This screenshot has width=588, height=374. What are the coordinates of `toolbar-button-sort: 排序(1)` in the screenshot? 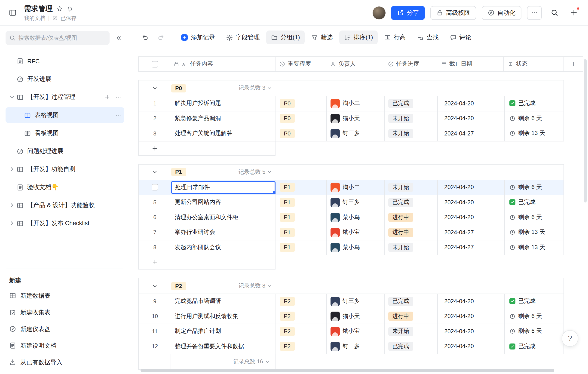 It's located at (358, 38).